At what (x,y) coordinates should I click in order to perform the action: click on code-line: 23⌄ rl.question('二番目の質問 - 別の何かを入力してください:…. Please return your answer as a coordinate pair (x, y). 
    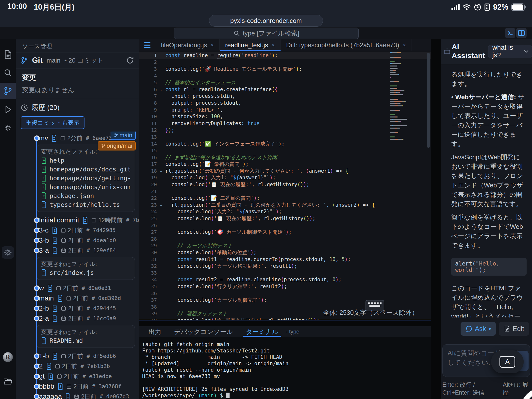
    Looking at the image, I should click on (285, 205).